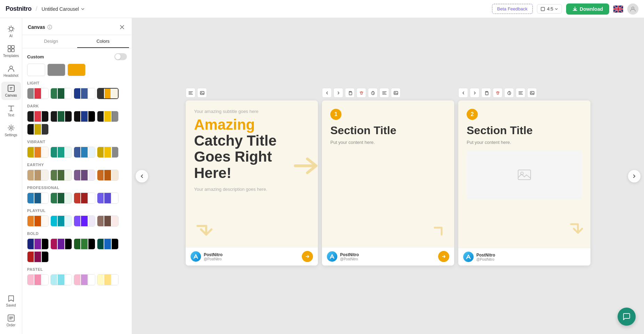 The image size is (644, 334). I want to click on slide-cover-container: Your amazing subtitle goes here Amazing …, so click(252, 183).